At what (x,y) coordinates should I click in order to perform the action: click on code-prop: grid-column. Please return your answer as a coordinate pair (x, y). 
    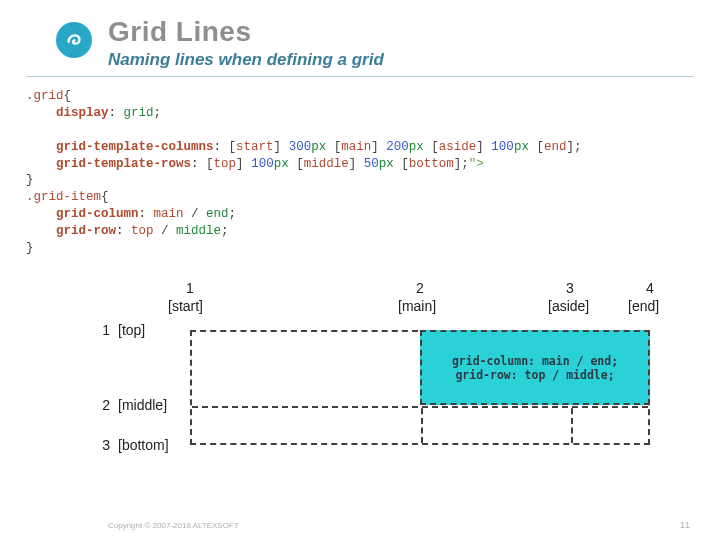
    Looking at the image, I should click on (98, 214).